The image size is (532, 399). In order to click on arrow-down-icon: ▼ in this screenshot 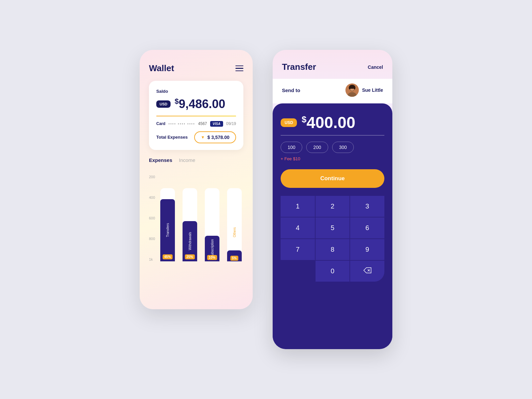, I will do `click(203, 137)`.